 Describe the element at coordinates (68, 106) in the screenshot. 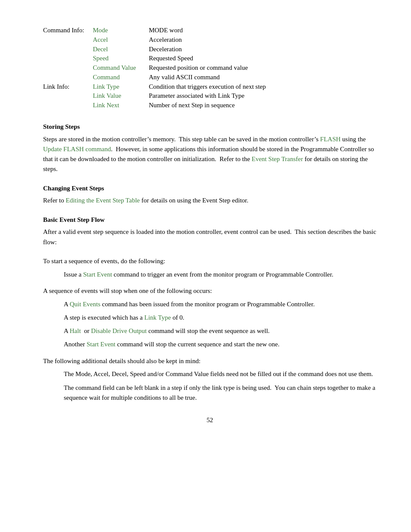

I see `link-next-label-empty` at that location.